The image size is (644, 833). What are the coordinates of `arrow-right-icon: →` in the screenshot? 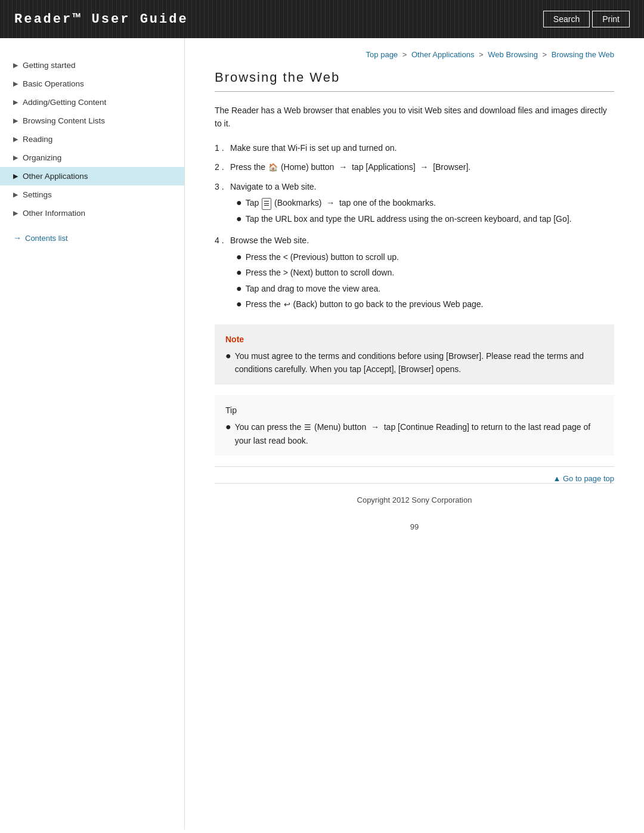 It's located at (17, 238).